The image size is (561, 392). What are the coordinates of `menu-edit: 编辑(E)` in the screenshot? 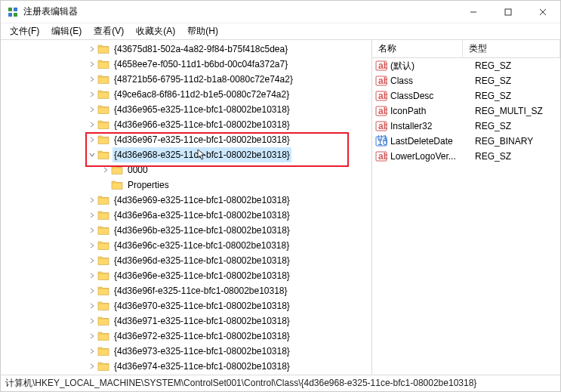 It's located at (66, 32).